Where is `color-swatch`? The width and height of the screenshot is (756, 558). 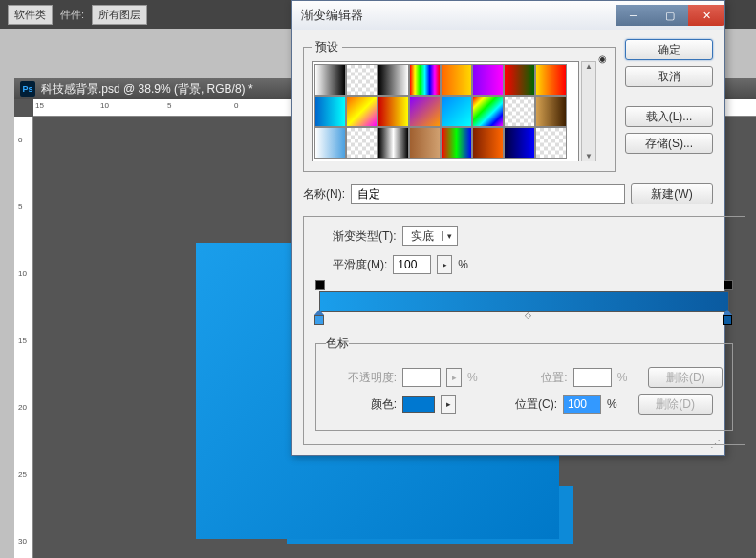
color-swatch is located at coordinates (419, 404).